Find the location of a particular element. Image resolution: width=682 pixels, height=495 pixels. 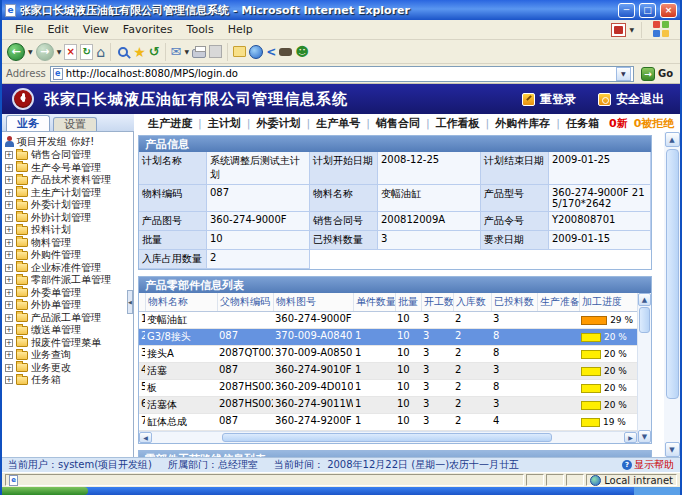

sidebar-item-standard-parts: +企业标准件管理 is located at coordinates (68, 268).